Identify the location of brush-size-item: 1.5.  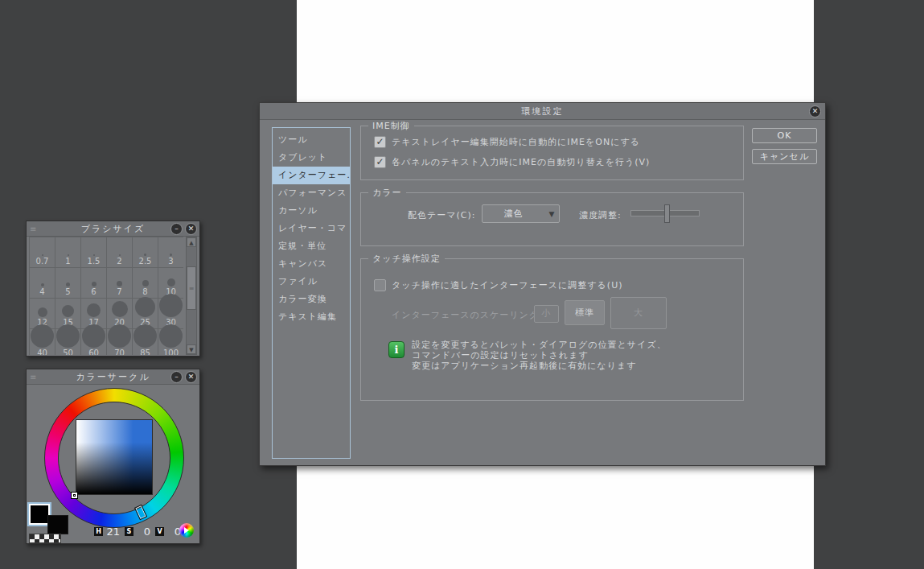
(94, 253).